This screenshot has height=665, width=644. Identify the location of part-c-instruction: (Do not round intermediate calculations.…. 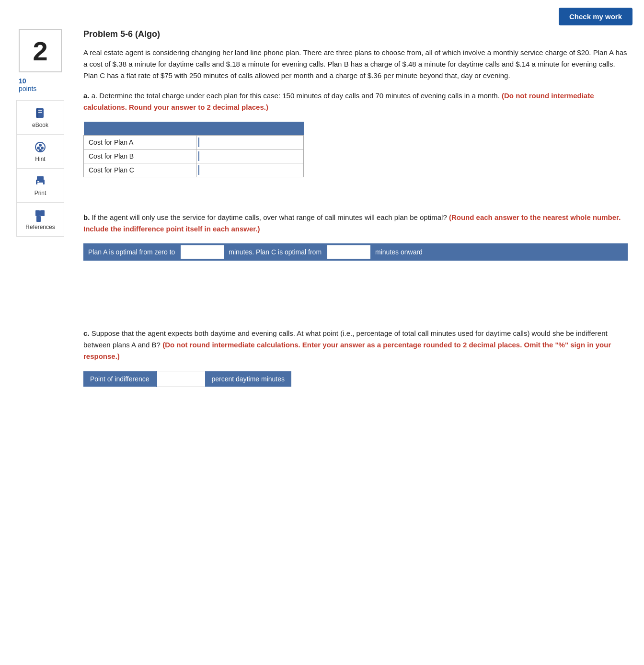
(347, 351).